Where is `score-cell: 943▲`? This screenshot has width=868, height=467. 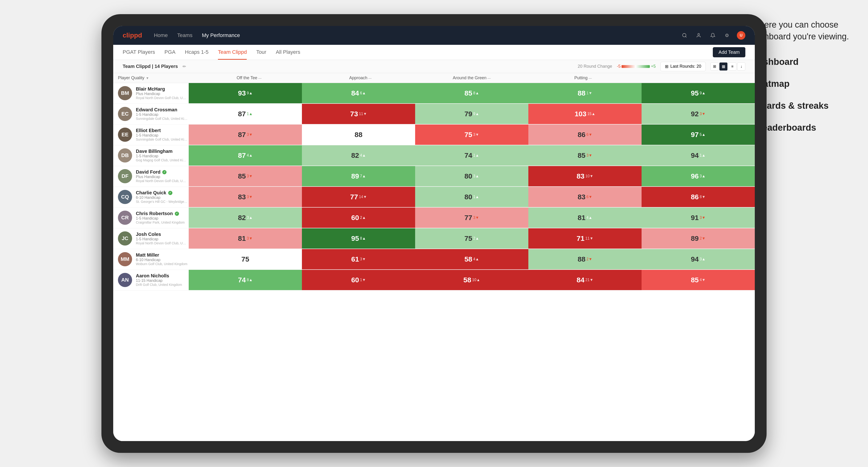 score-cell: 943▲ is located at coordinates (698, 259).